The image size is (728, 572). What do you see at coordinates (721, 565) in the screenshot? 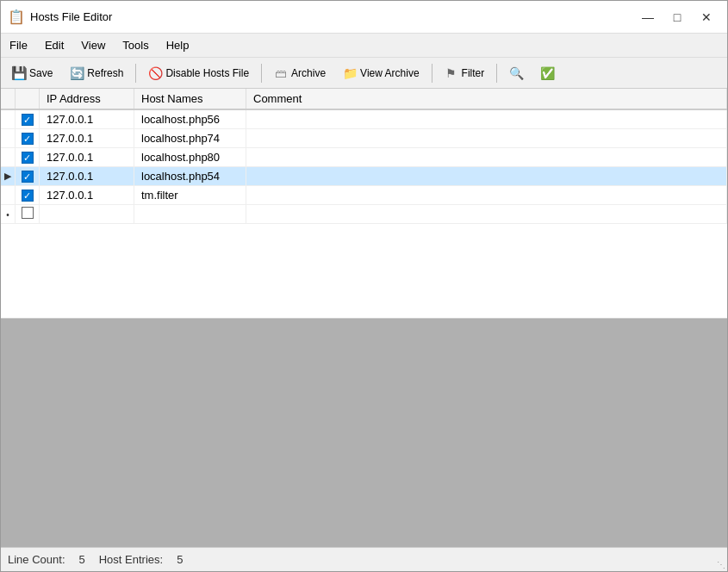
I see `resize-handle: ⋱` at bounding box center [721, 565].